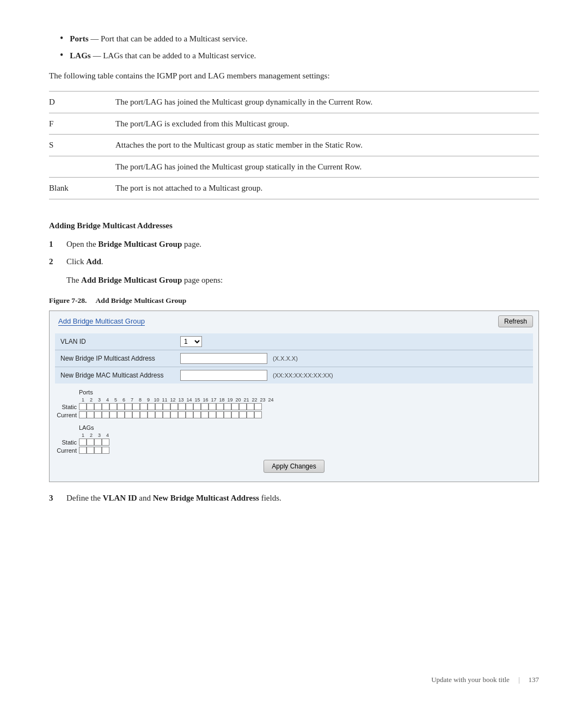 The width and height of the screenshot is (588, 706). Describe the element at coordinates (213, 400) in the screenshot. I see `port-number: 17` at that location.